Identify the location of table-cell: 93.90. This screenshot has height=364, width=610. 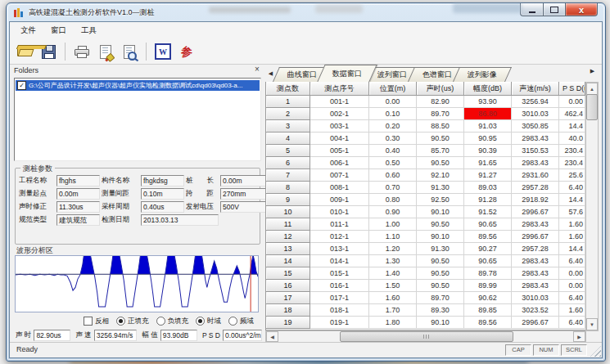
(488, 101).